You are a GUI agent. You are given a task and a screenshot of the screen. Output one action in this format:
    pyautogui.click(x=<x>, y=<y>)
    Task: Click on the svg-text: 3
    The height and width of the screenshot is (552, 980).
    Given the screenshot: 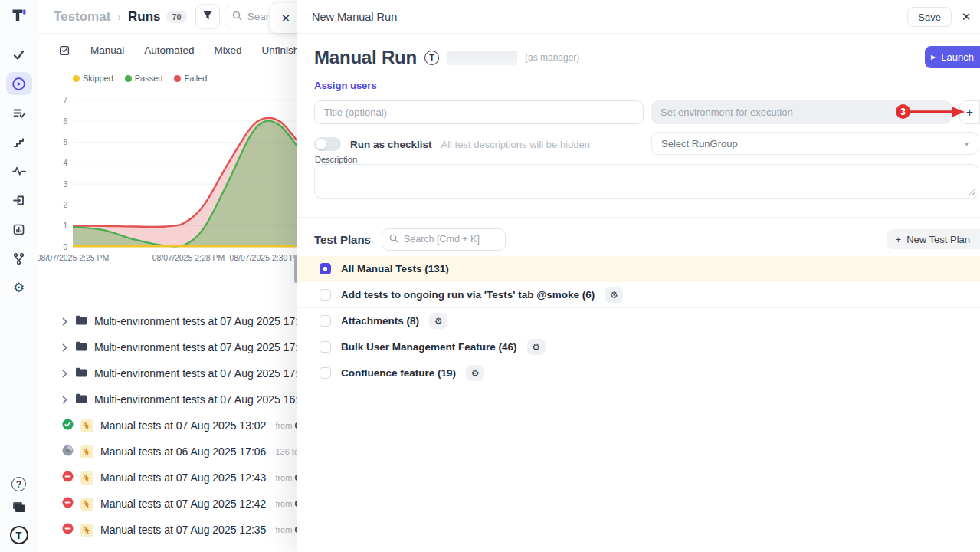 What is the action you would take?
    pyautogui.click(x=65, y=184)
    